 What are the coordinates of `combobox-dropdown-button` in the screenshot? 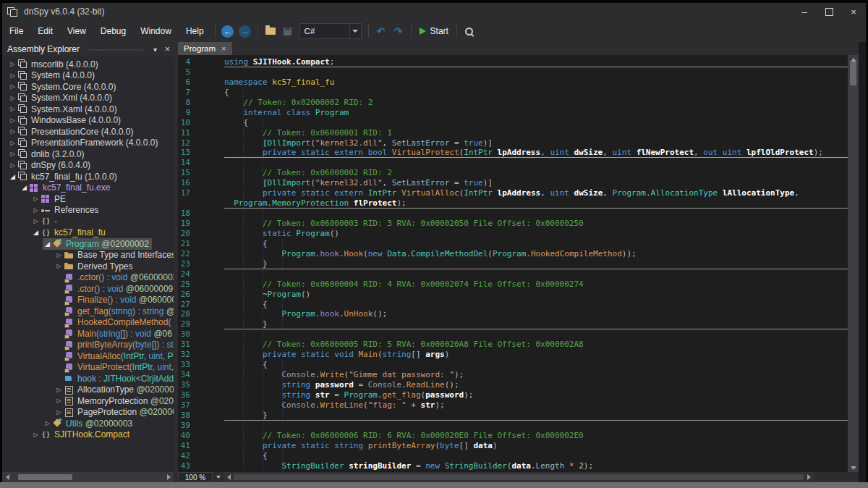 It's located at (355, 31).